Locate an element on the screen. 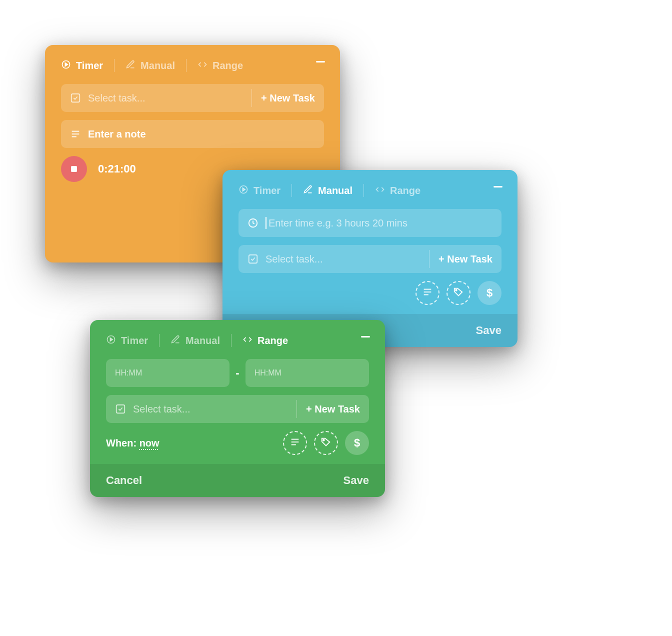 This screenshot has height=636, width=672. range-dash: - is located at coordinates (237, 373).